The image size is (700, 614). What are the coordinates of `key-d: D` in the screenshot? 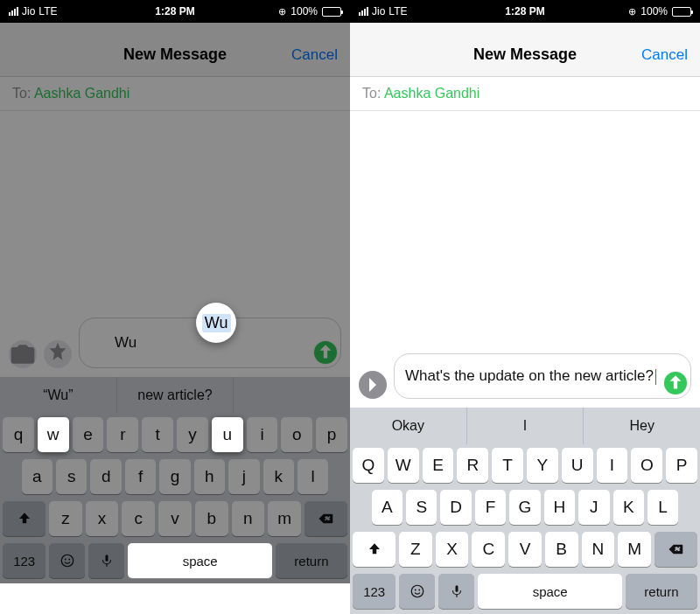 It's located at (455, 507).